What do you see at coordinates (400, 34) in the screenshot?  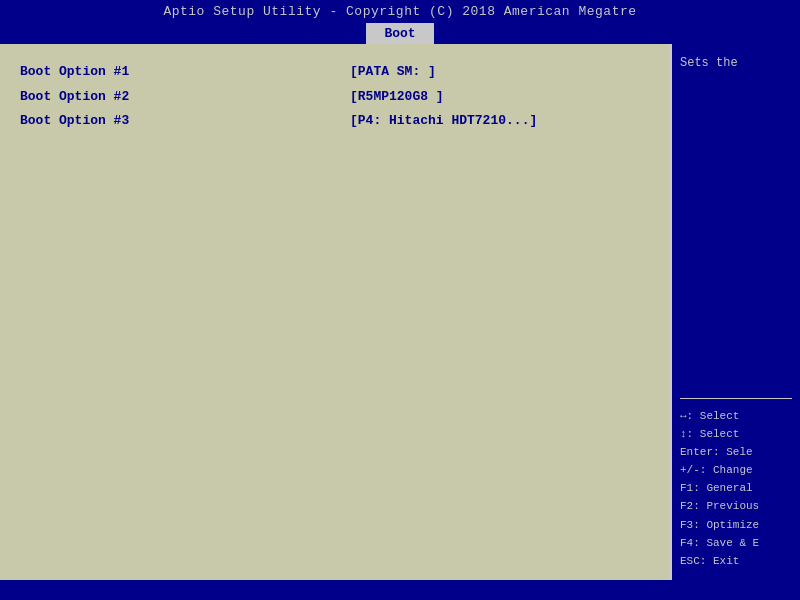 I see `tab-row: Boot` at bounding box center [400, 34].